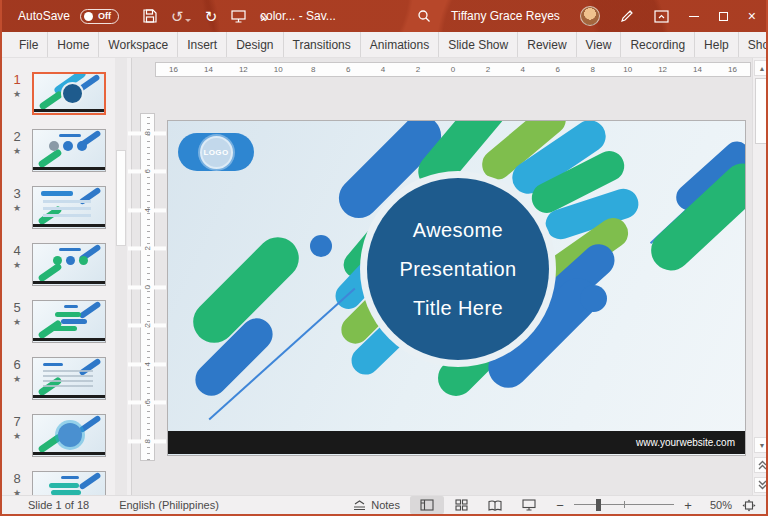 Image resolution: width=768 pixels, height=516 pixels. Describe the element at coordinates (100, 16) in the screenshot. I see `autosave-toggle: Off` at that location.